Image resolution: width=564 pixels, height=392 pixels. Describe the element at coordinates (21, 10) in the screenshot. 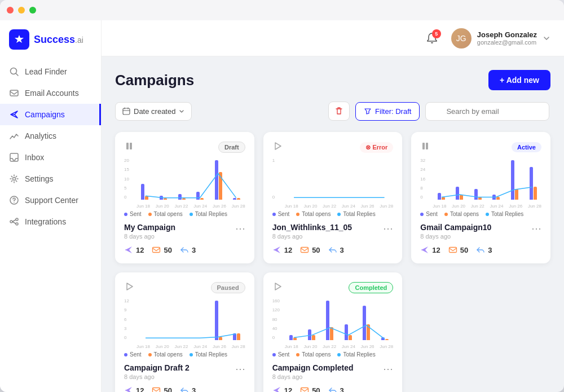

I see `minimize-btn` at that location.